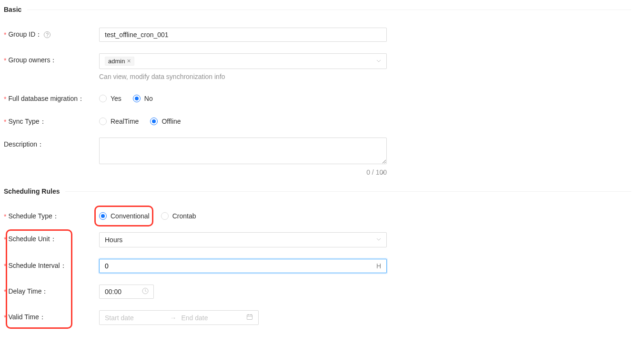 The width and height of the screenshot is (635, 364). I want to click on radio-schedule-crontab: Crontab, so click(179, 216).